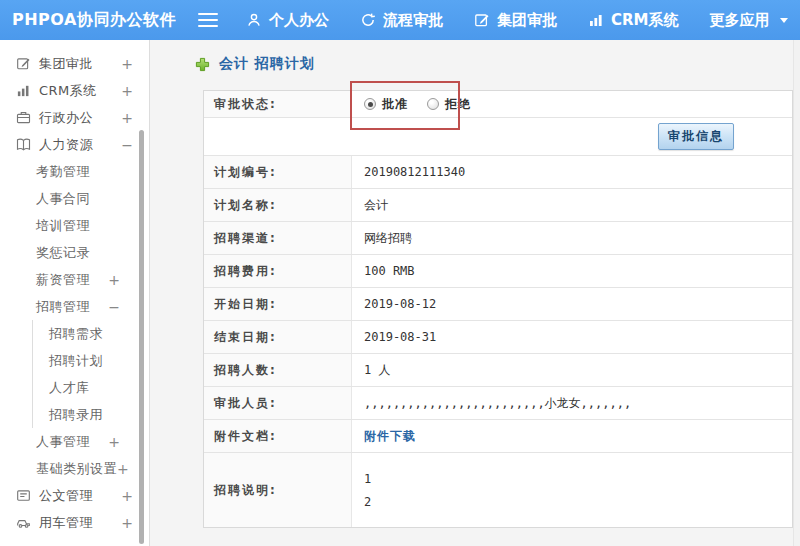 This screenshot has height=546, width=800. I want to click on refresh-icon, so click(368, 20).